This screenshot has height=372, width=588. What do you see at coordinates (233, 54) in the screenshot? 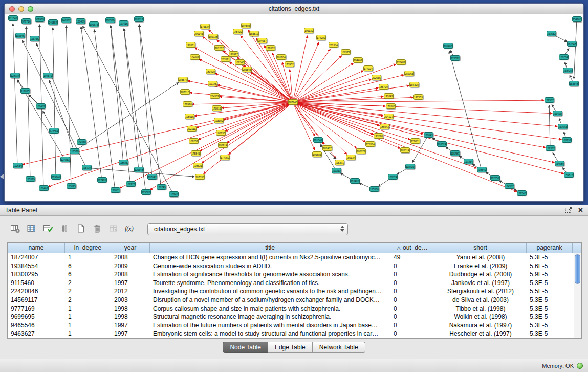
I see `graph-node: 19099713` at bounding box center [233, 54].